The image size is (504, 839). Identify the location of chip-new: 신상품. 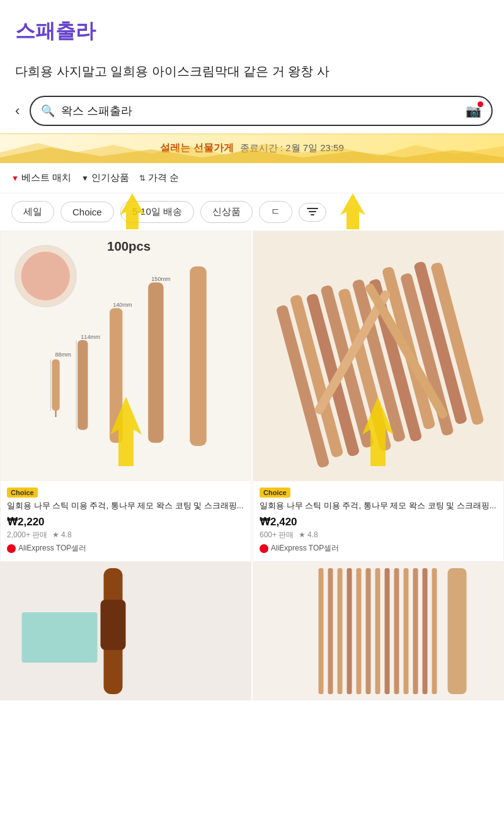
(227, 212).